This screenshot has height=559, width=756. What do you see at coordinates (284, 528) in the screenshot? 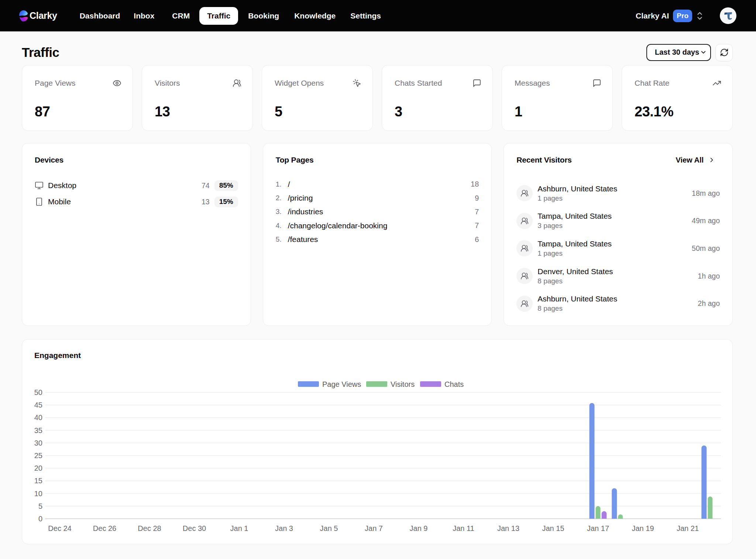
I see `svg-text: Jan 3` at bounding box center [284, 528].